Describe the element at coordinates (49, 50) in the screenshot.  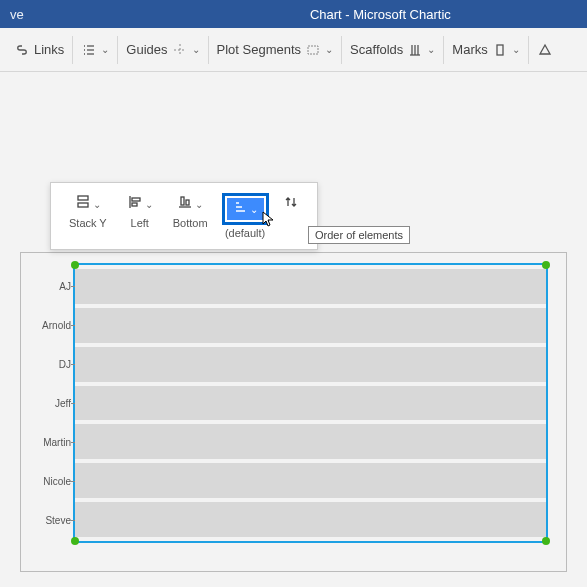
I see `ribbon-links-label: Links` at that location.